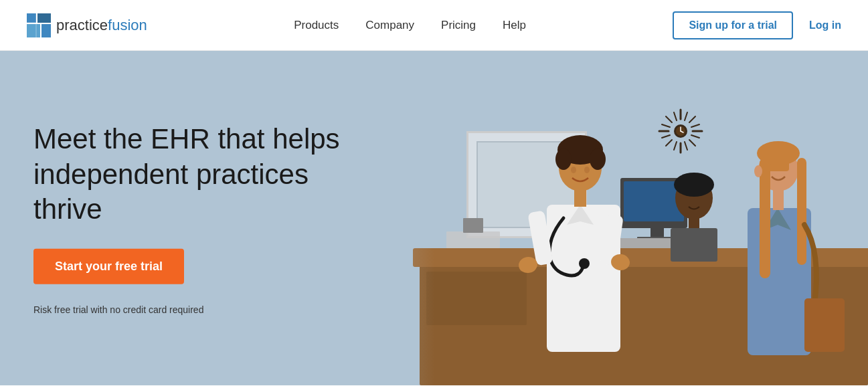  Describe the element at coordinates (825, 25) in the screenshot. I see `login-link: Log in` at that location.